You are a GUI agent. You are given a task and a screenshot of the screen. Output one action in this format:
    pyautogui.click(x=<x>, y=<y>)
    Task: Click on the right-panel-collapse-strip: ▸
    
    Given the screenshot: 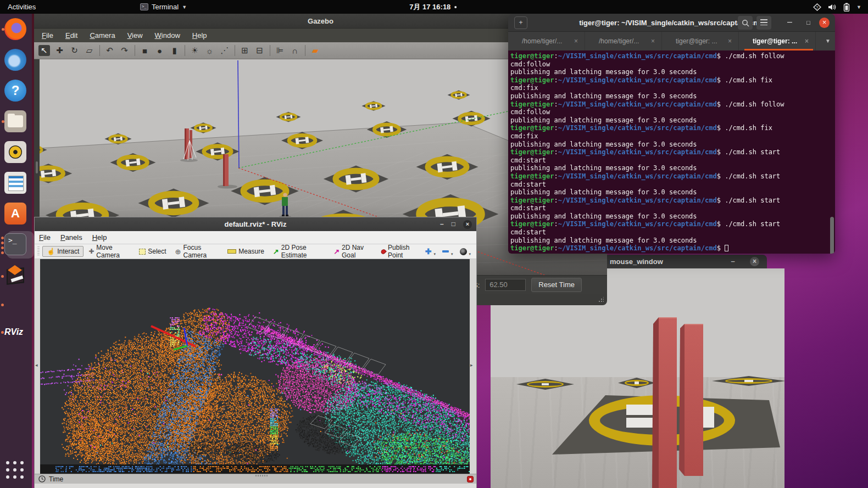 What is the action you would take?
    pyautogui.click(x=473, y=367)
    